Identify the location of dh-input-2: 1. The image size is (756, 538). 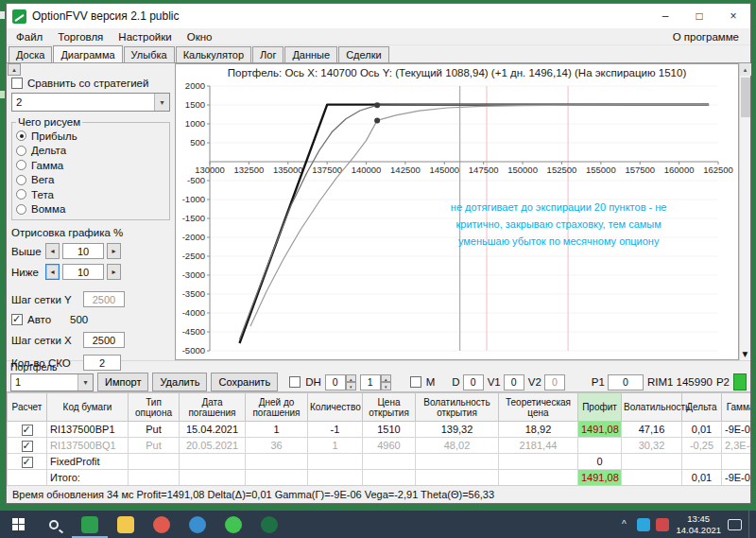
(370, 382).